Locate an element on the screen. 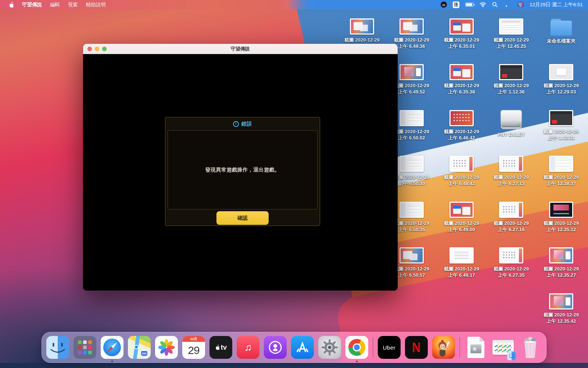 The image size is (588, 368). close-button is located at coordinates (90, 49).